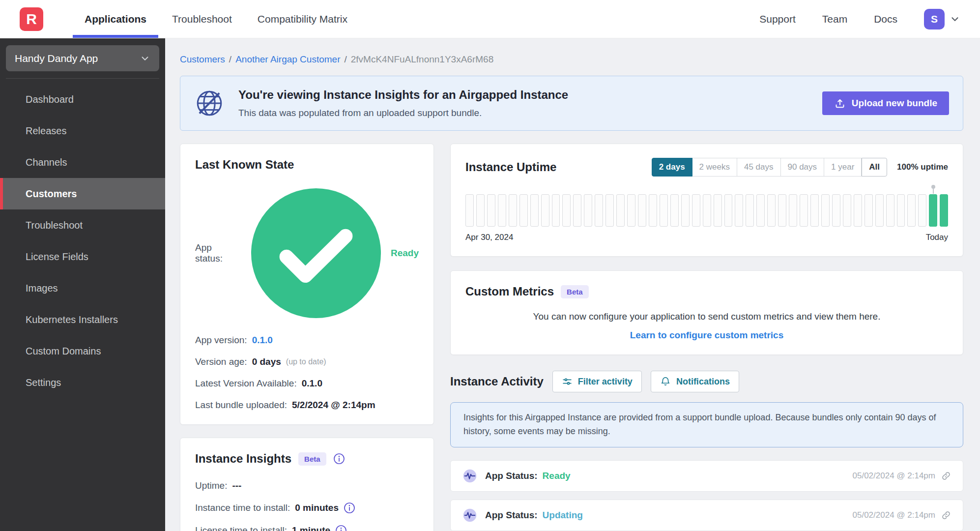 The width and height of the screenshot is (980, 531). What do you see at coordinates (942, 19) in the screenshot?
I see `account-menu: S` at bounding box center [942, 19].